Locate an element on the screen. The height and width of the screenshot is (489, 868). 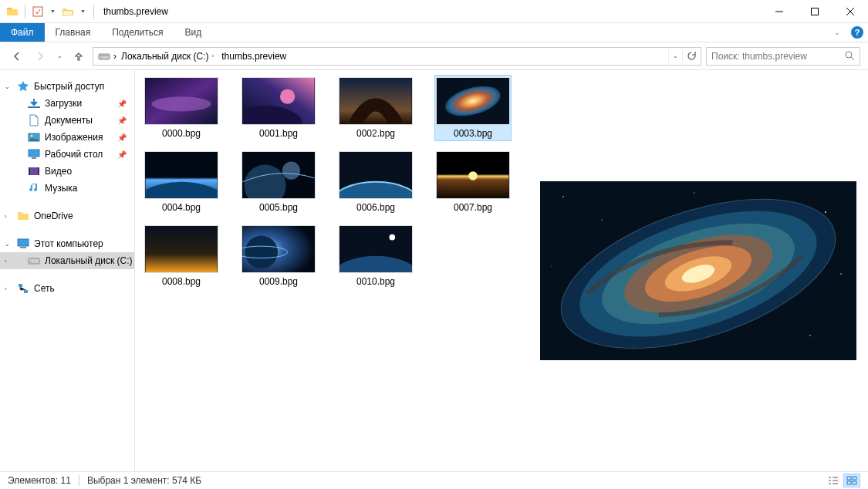
refresh-button is located at coordinates (691, 56).